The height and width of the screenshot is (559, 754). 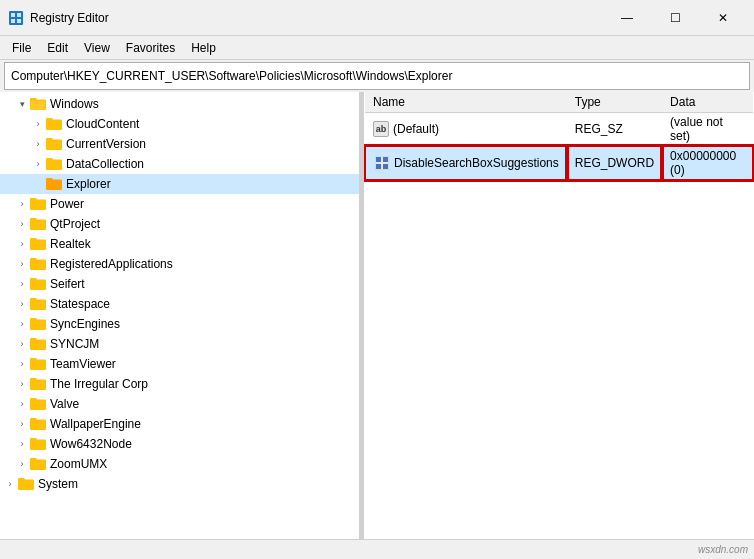 What do you see at coordinates (180, 324) in the screenshot?
I see `tree-item-syncengines: › SyncEngines` at bounding box center [180, 324].